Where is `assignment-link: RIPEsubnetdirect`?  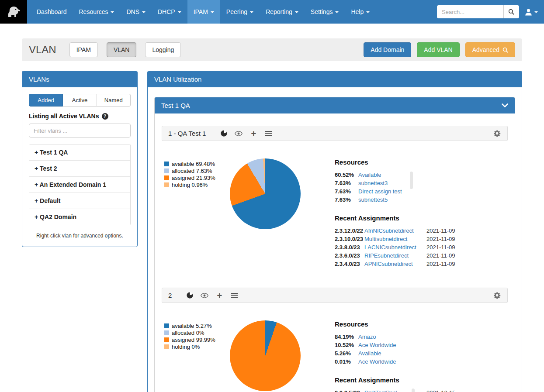
assignment-link: RIPEsubnetdirect is located at coordinates (395, 256).